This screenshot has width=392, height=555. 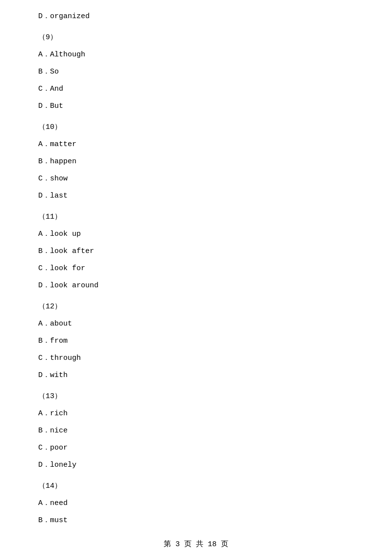 What do you see at coordinates (196, 448) in the screenshot?
I see `option-line: C．poor` at bounding box center [196, 448].